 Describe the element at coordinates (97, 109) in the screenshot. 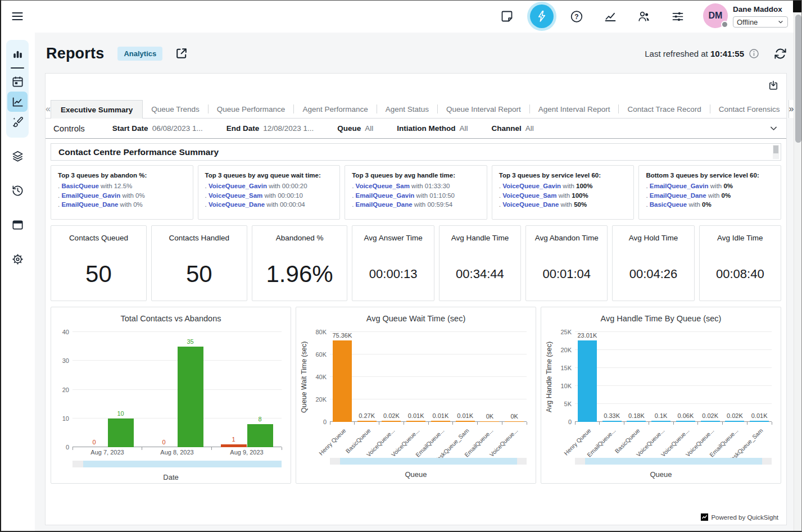

I see `tab-executive-summary: Executive Summary` at that location.